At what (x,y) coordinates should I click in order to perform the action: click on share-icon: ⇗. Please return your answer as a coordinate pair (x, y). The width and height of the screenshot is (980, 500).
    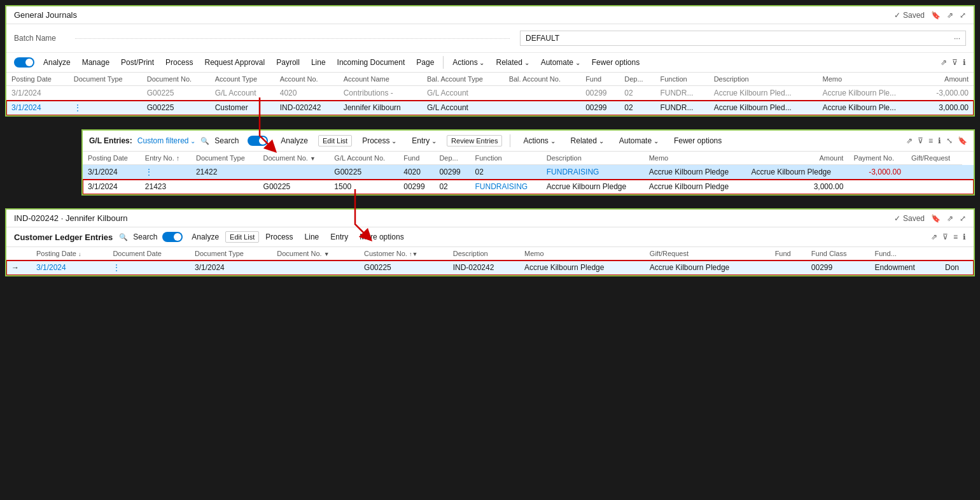
    Looking at the image, I should click on (950, 15).